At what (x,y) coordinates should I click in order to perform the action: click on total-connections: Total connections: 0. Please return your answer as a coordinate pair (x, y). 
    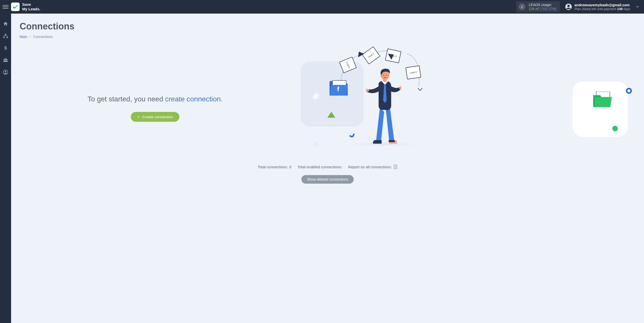
    Looking at the image, I should click on (274, 167).